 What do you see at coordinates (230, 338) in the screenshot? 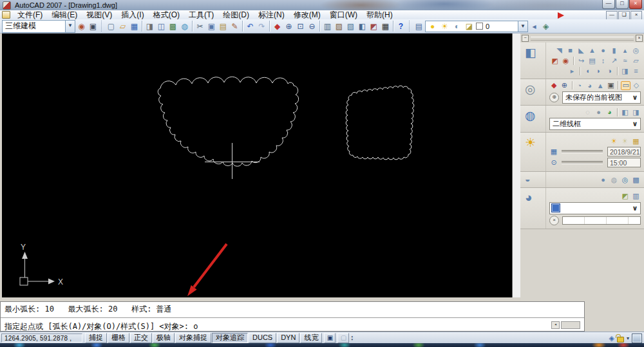
I see `toggle-对象追踪: 对象追踪` at bounding box center [230, 338].